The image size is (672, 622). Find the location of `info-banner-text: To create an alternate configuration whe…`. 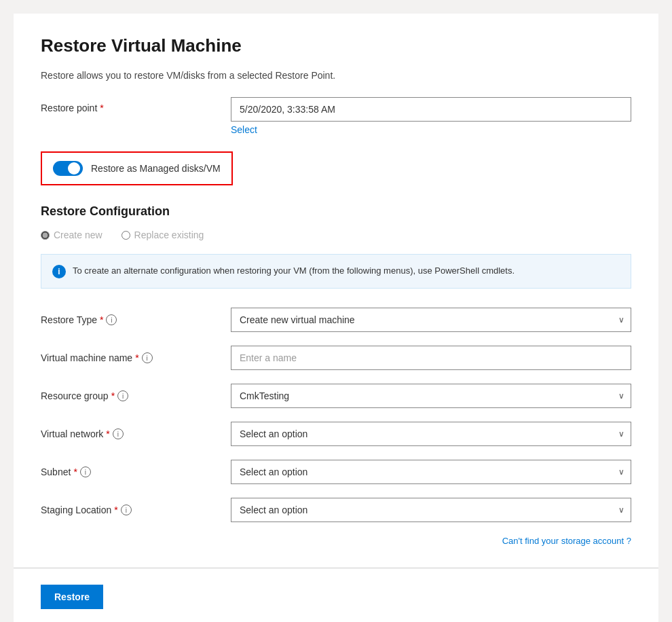

info-banner-text: To create an alternate configuration whe… is located at coordinates (293, 271).